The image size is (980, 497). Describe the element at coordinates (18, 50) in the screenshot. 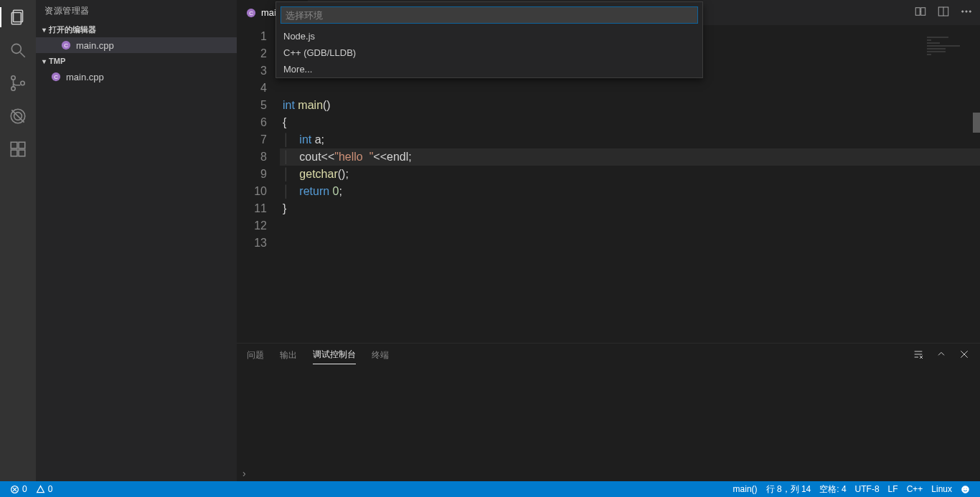

I see `search-icon` at that location.